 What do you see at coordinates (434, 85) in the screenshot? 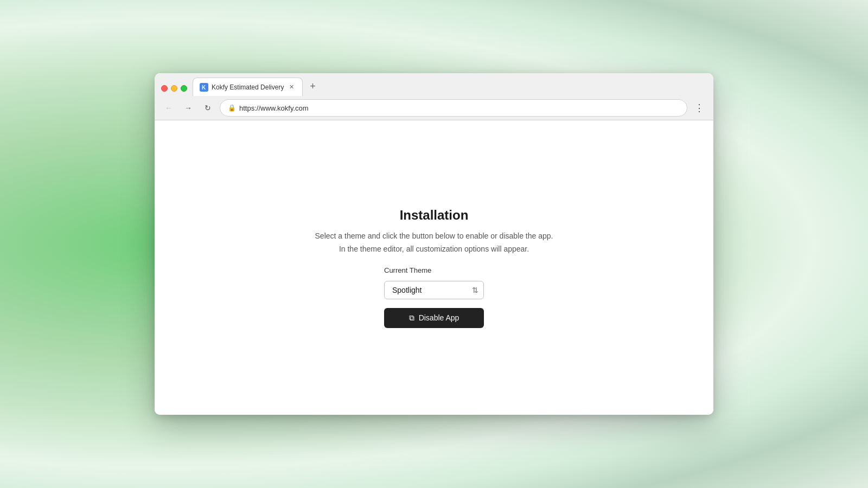
I see `tab-bar: K Kokfy Estimated Delivery ✕ +` at bounding box center [434, 85].